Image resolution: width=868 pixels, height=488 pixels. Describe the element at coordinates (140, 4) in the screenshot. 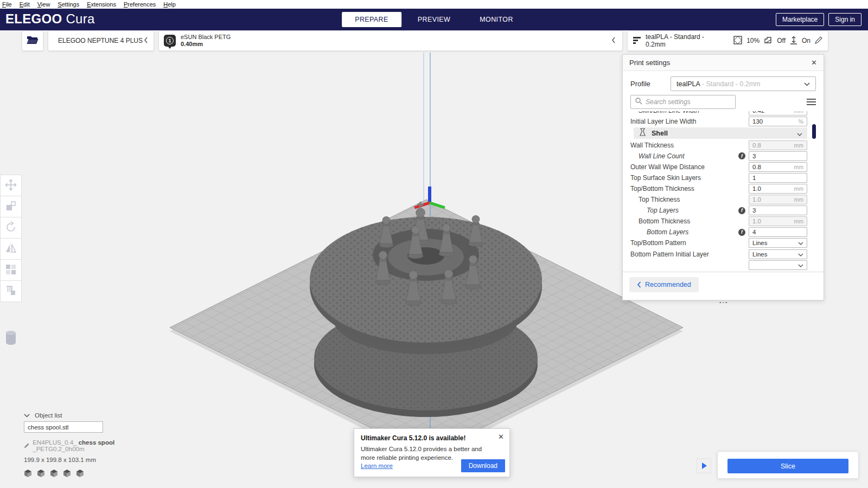

I see `menu-item-preferences: Preferences` at that location.